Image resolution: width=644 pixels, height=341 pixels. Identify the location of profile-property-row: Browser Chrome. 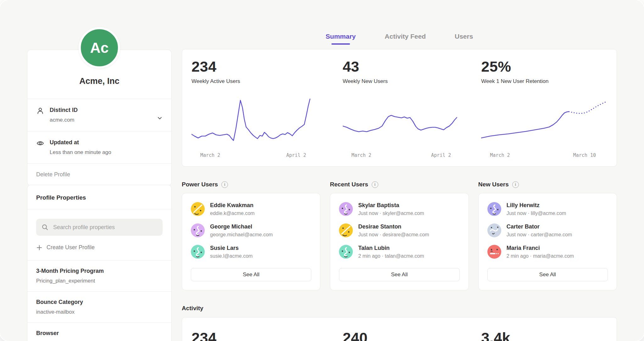
(99, 332).